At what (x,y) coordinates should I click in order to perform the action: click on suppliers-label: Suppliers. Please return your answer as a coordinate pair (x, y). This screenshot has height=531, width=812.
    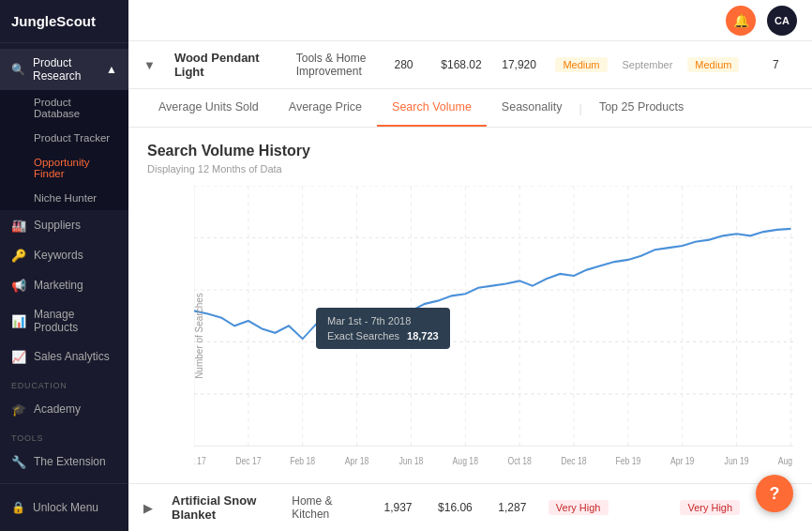
    Looking at the image, I should click on (57, 225).